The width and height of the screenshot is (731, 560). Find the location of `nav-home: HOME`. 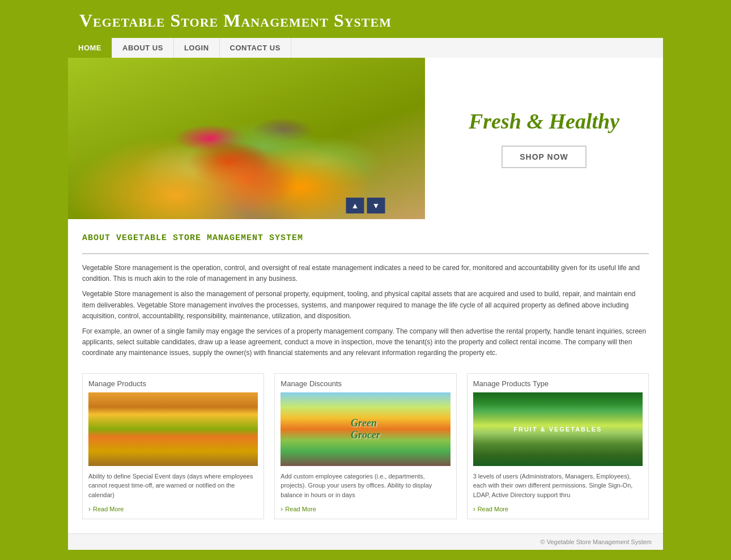

nav-home: HOME is located at coordinates (90, 48).